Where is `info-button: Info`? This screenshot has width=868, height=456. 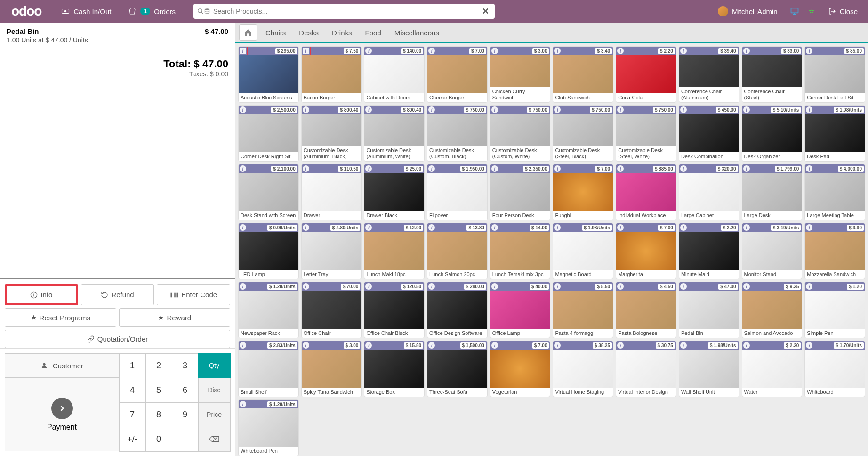
info-button: Info is located at coordinates (41, 295).